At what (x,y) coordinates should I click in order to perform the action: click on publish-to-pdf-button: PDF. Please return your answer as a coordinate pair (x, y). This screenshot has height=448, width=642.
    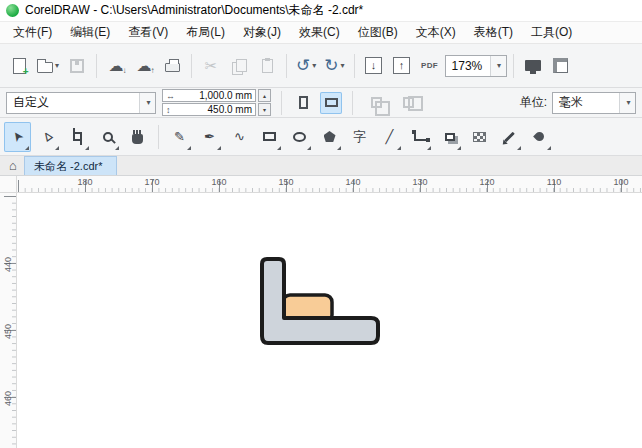
    Looking at the image, I should click on (430, 66).